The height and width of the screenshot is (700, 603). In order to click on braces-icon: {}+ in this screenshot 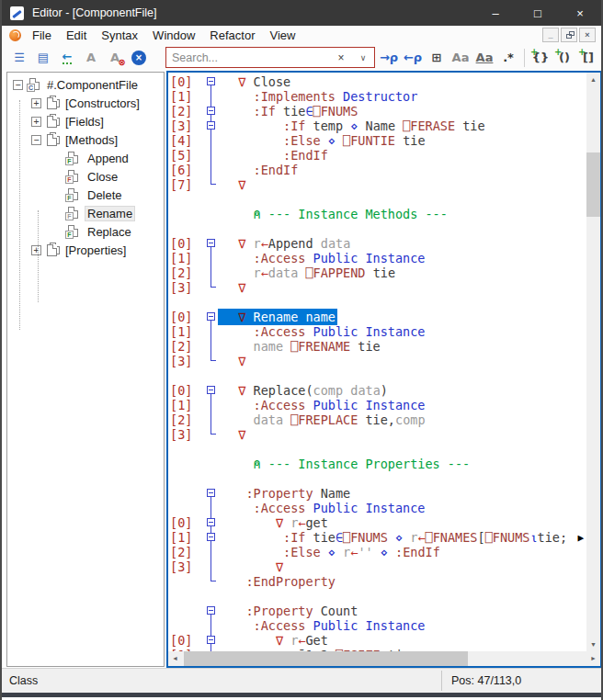, I will do `click(540, 58)`.